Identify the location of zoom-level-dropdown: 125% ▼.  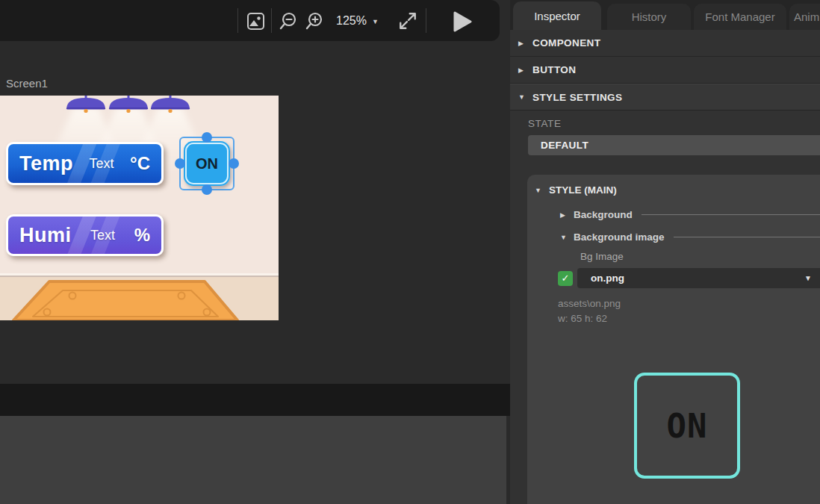
(357, 21).